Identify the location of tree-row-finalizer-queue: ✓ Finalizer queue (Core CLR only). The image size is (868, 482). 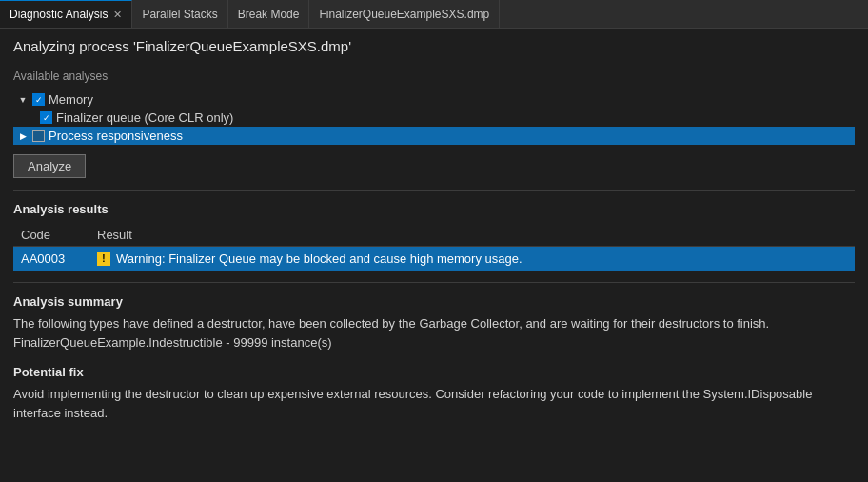
(434, 118).